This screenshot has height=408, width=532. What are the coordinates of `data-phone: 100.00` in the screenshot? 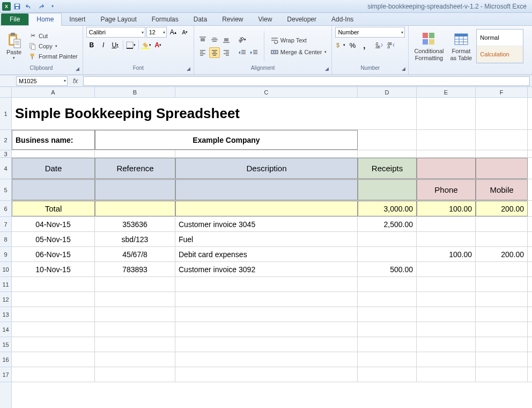 It's located at (446, 254).